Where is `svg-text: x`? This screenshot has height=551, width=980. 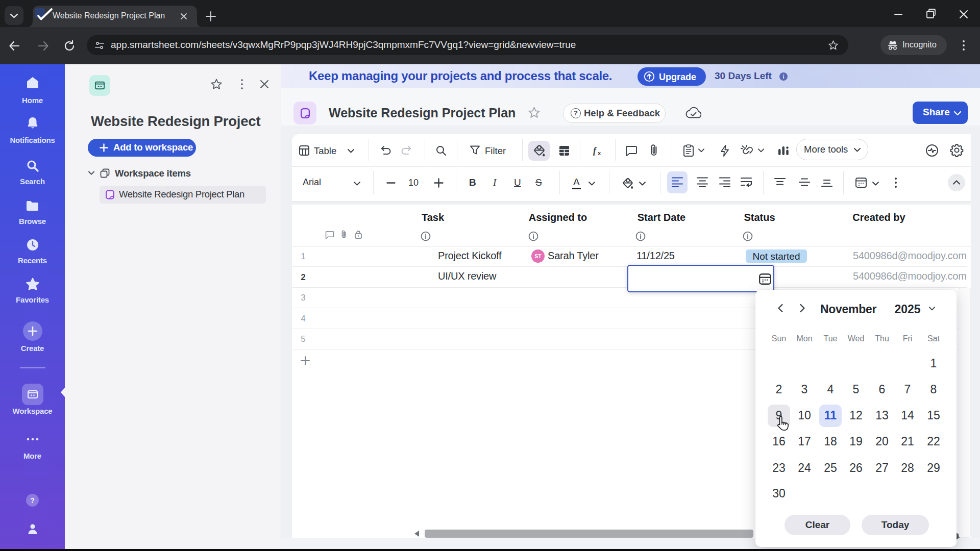 svg-text: x is located at coordinates (599, 153).